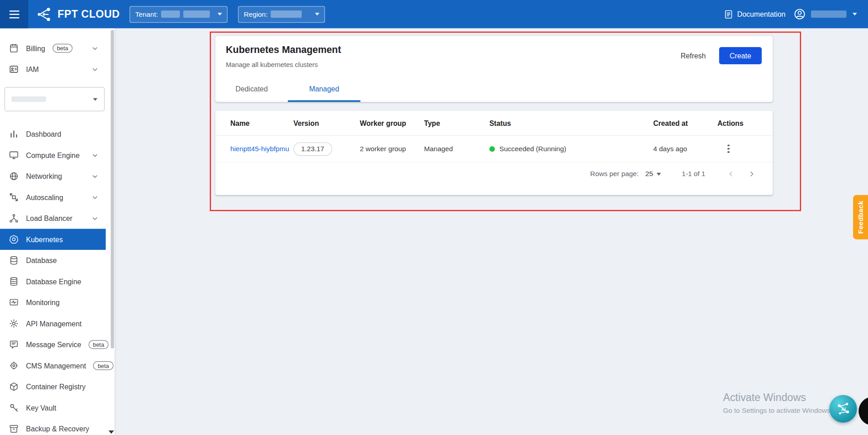 Image resolution: width=868 pixels, height=435 pixels. I want to click on windows-activation-watermark: Activate Windows Go to Settings to activ…, so click(776, 403).